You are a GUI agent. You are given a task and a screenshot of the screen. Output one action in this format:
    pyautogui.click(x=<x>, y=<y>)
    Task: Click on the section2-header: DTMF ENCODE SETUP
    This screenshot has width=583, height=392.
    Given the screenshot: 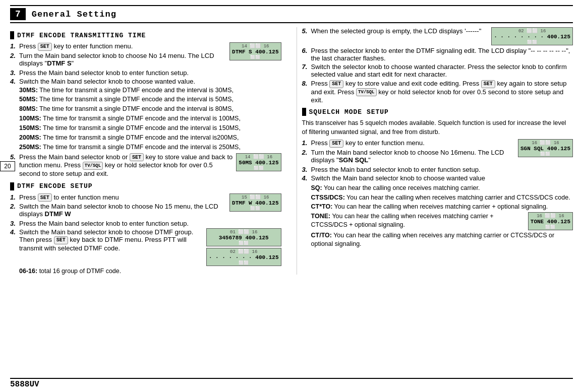 What is the action you would take?
    pyautogui.click(x=146, y=186)
    